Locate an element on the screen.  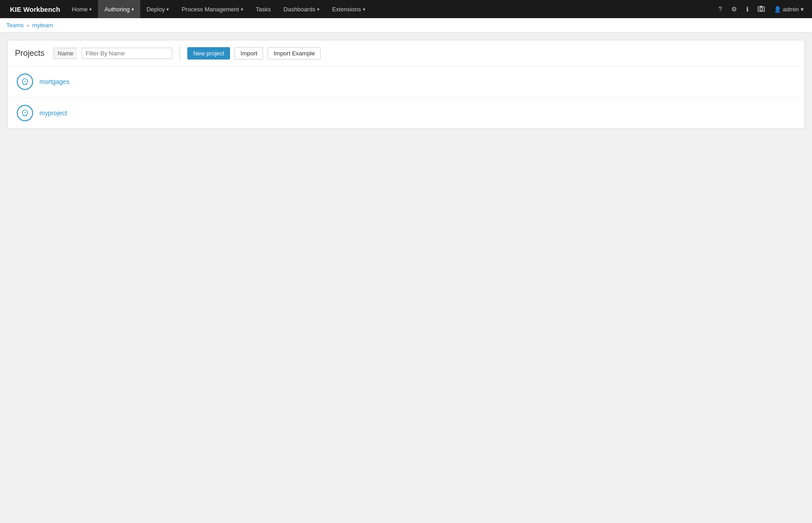
nav-menu: Home ▾ Authoring ▾ Deploy ▾ Process Mana… is located at coordinates (219, 9).